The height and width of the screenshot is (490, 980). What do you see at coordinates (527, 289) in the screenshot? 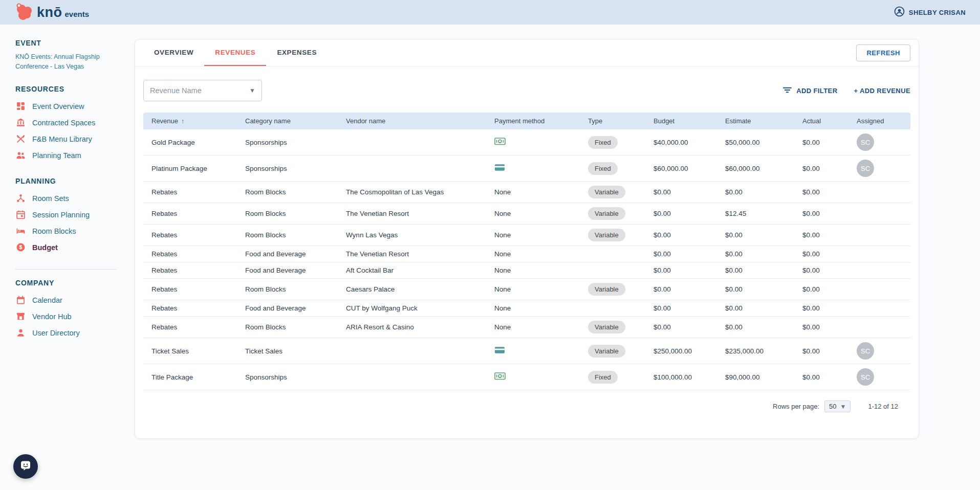
I see `table-row: RebatesRoom BlocksCaesars PalaceNoneVari…` at bounding box center [527, 289].